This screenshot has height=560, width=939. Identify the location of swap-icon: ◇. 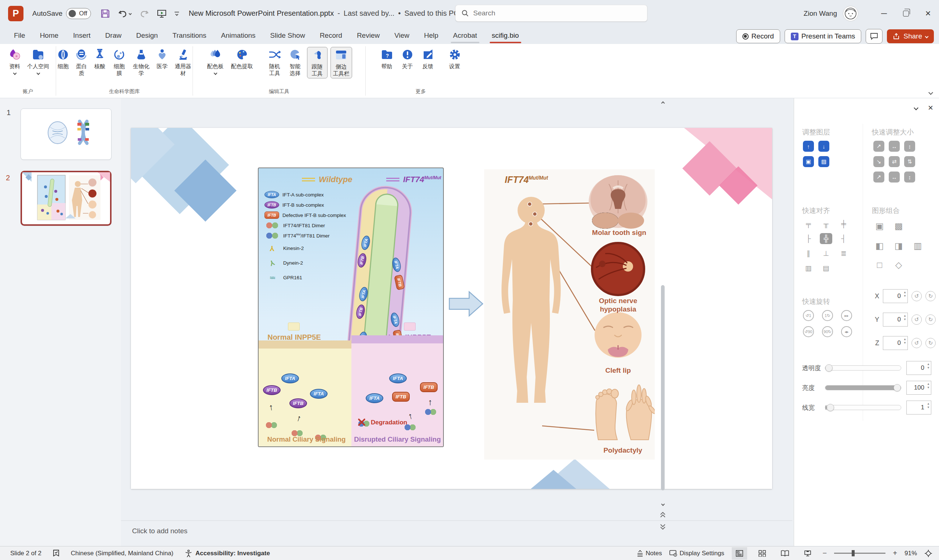
(899, 265).